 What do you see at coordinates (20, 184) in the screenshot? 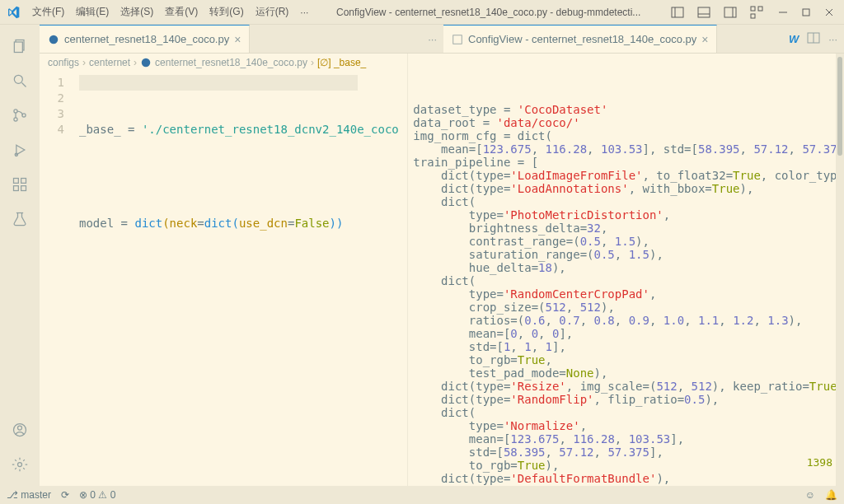
I see `extensions-icon` at bounding box center [20, 184].